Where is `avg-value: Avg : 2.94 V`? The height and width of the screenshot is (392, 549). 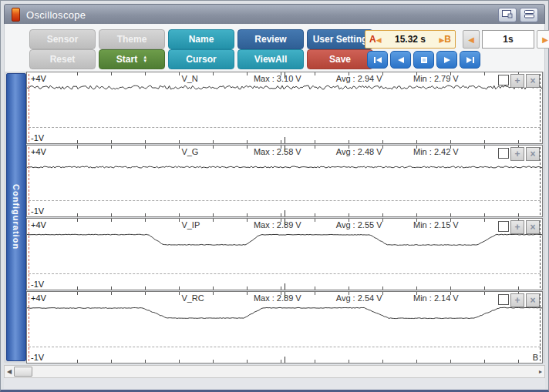
avg-value: Avg : 2.94 V is located at coordinates (359, 79).